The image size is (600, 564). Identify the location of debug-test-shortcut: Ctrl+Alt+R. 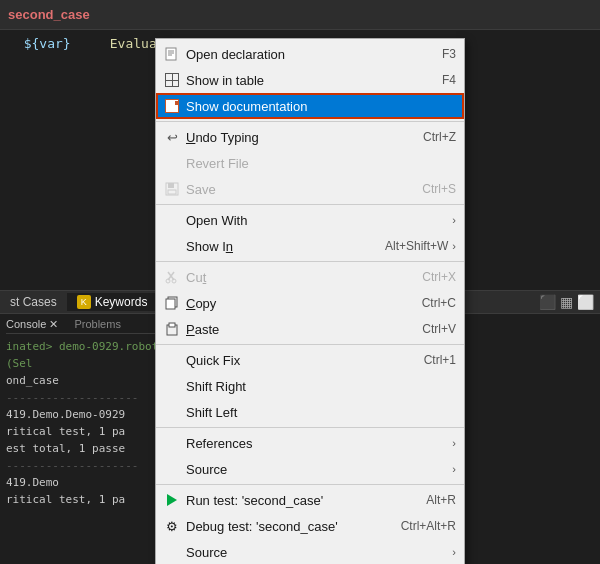
(428, 526).